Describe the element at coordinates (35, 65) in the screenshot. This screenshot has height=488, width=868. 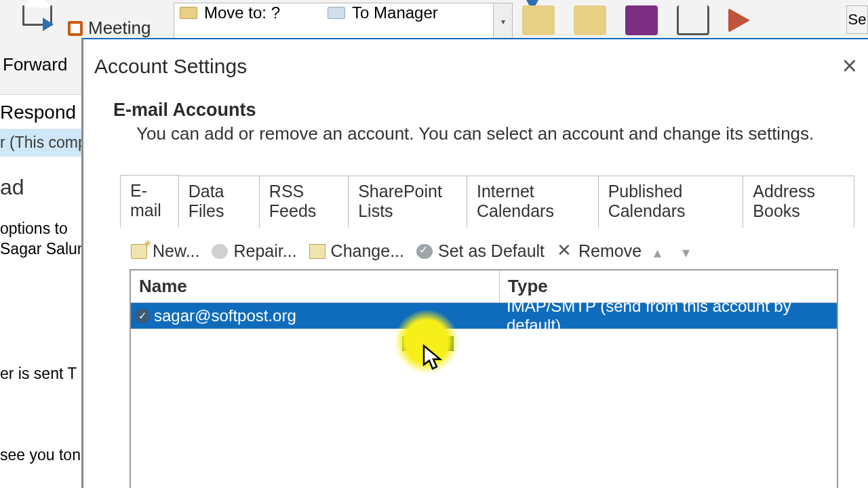
I see `forward-label: Forward` at that location.